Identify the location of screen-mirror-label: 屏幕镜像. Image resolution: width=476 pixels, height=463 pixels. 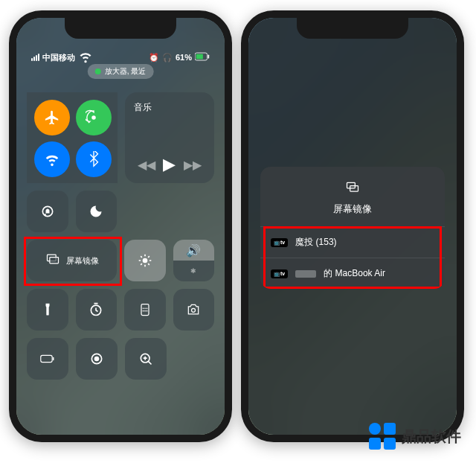
(83, 261).